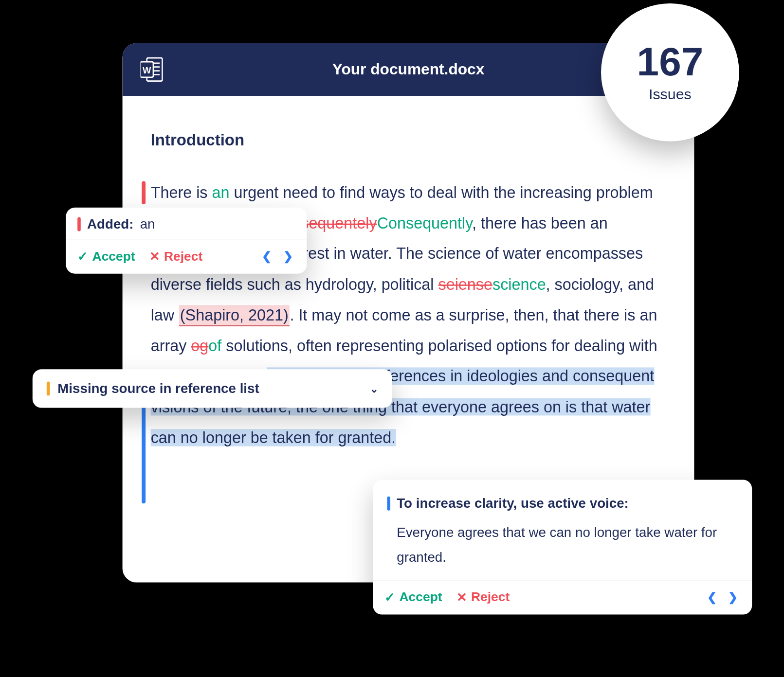 The width and height of the screenshot is (784, 677). I want to click on text: There is, so click(181, 193).